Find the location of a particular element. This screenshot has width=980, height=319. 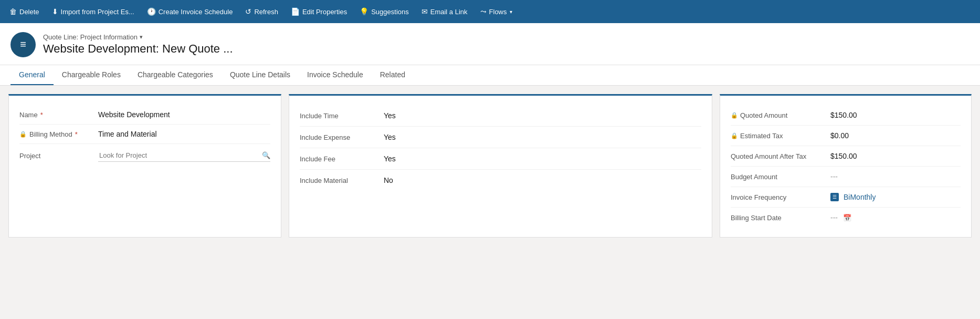

include-fee-label: Include Fee is located at coordinates (342, 159).